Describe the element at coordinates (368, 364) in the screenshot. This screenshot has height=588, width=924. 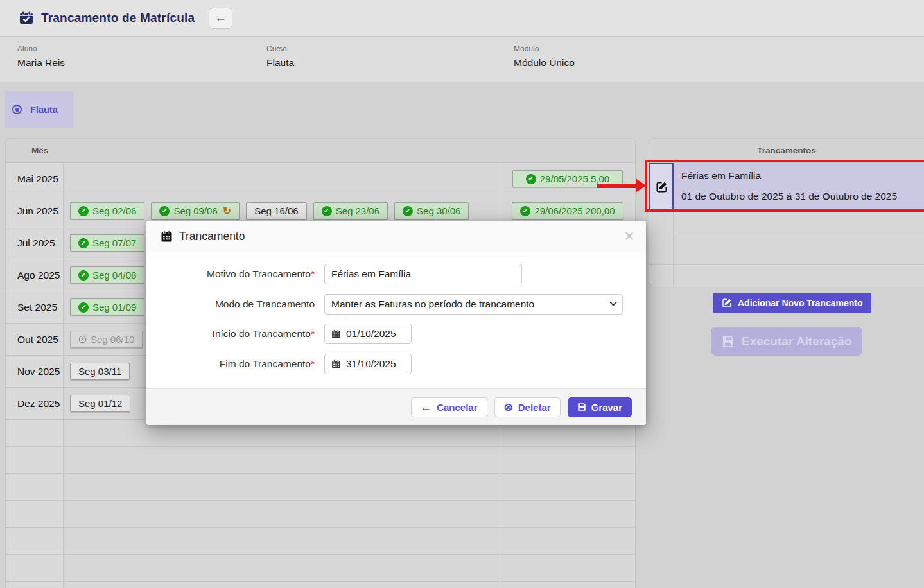
I see `fim-date-input: 31/10/2025` at that location.